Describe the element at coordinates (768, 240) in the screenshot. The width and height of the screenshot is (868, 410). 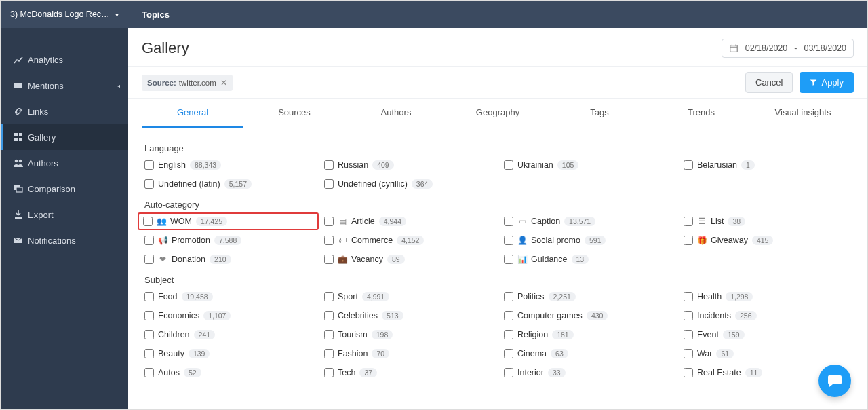
I see `opt-giveaway: 🎁Giveaway415` at that location.